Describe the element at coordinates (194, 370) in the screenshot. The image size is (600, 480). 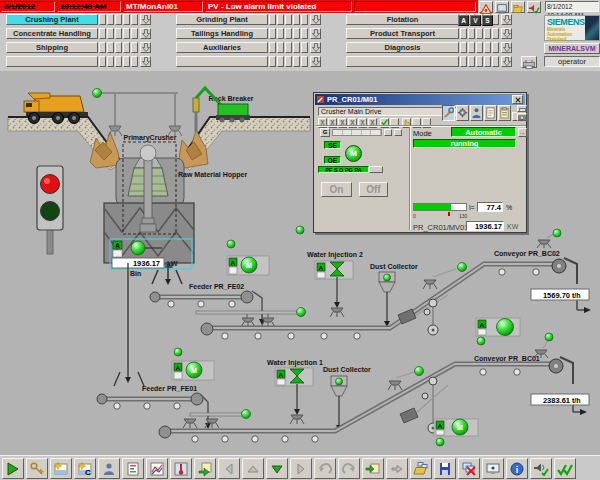
I see `motor-symbol: M` at that location.